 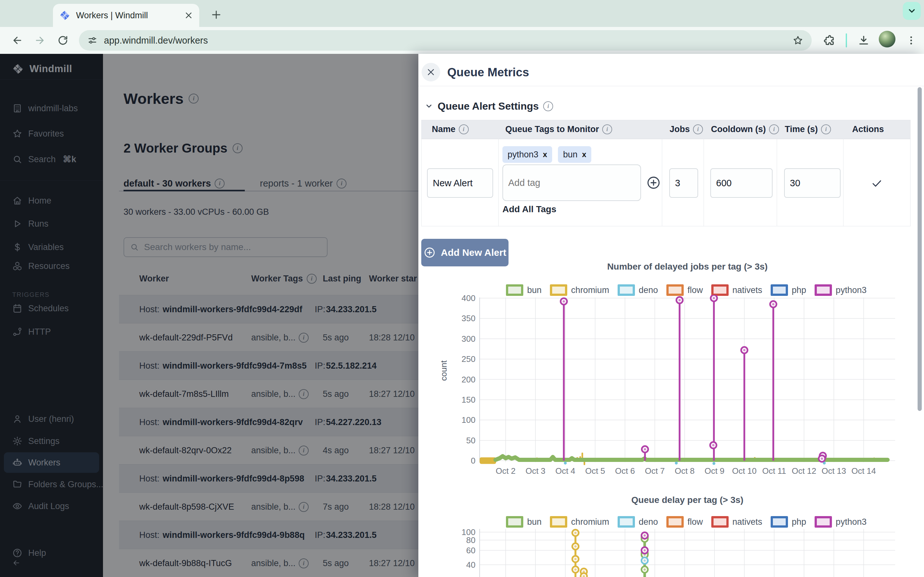 I want to click on tab-search-button, so click(x=912, y=11).